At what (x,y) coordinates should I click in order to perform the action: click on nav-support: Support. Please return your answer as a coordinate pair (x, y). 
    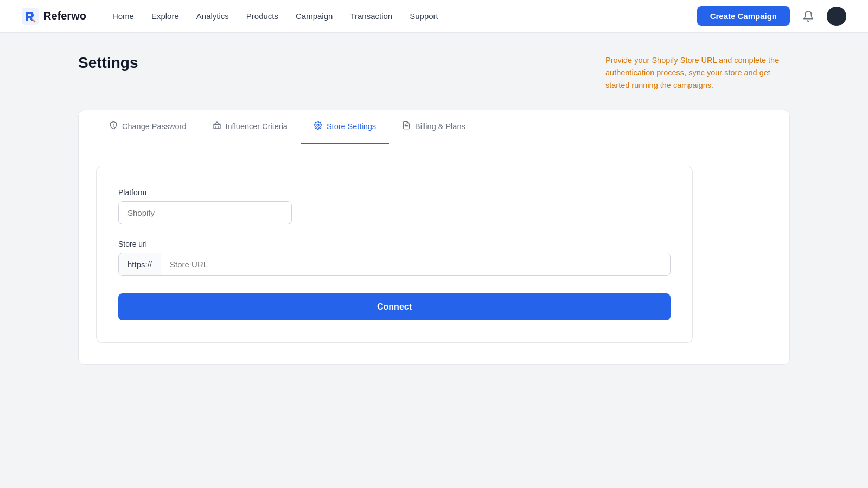
    Looking at the image, I should click on (424, 16).